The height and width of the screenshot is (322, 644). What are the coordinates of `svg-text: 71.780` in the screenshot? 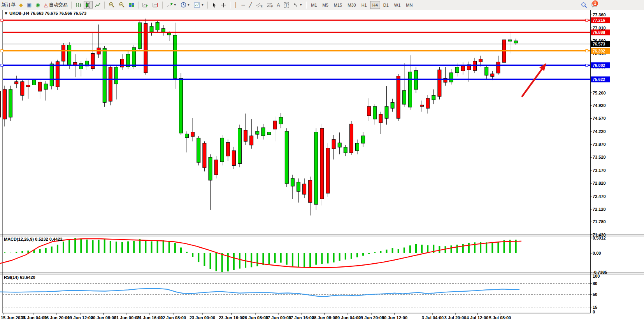 It's located at (599, 222).